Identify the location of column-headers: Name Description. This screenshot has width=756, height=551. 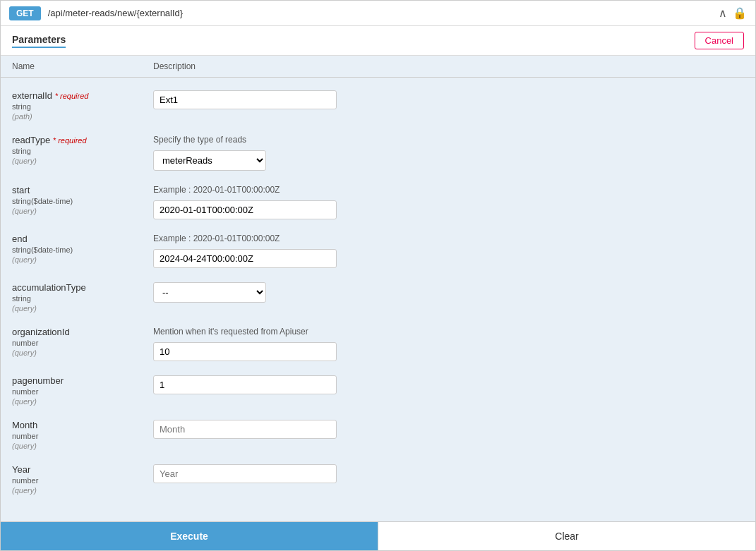
(378, 66).